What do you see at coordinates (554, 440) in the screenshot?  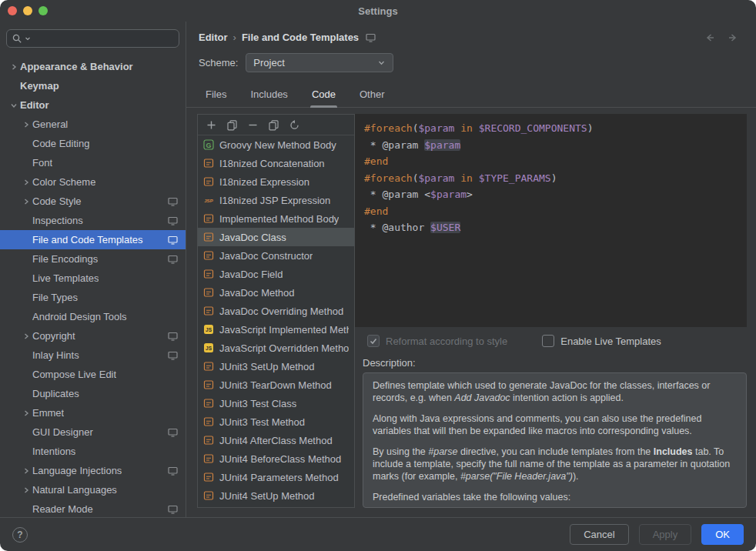 I see `description-box: Defines template which used to generate …` at bounding box center [554, 440].